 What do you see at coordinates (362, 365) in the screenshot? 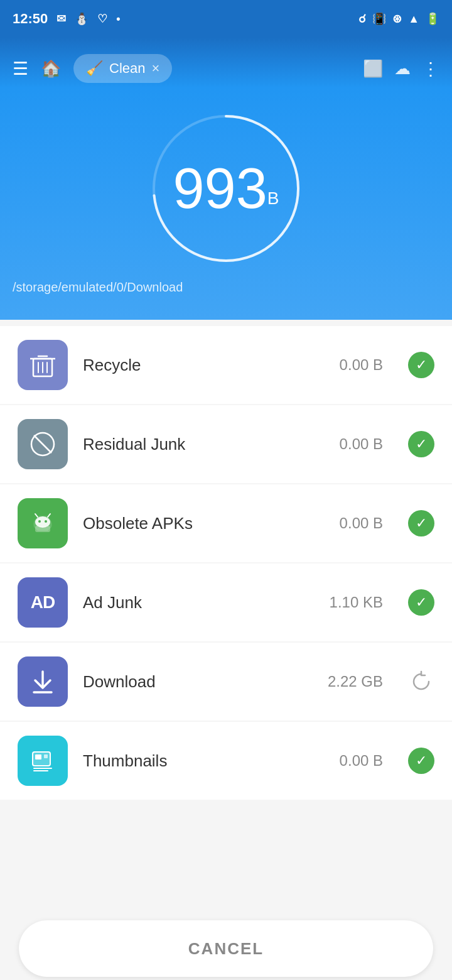
I see `recycle-size: 0.00 B` at bounding box center [362, 365].